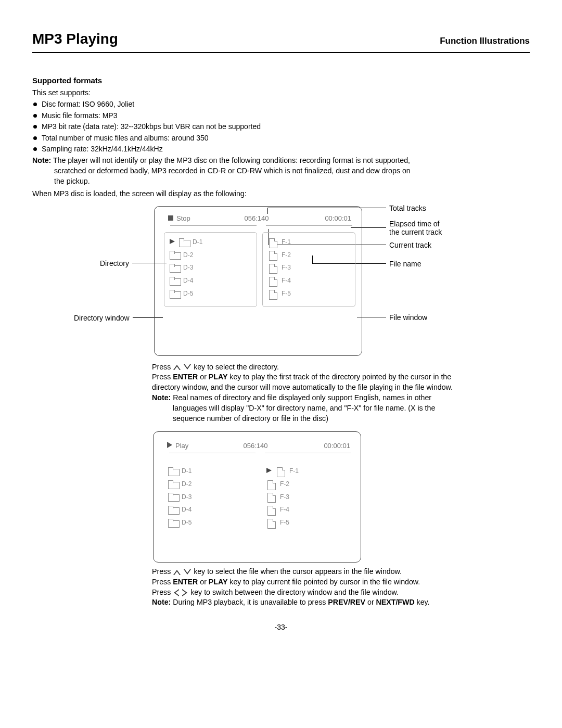  What do you see at coordinates (281, 127) in the screenshot?
I see `list-item: MP3 bit rate (data rate): 32--320kbps bu…` at bounding box center [281, 127].